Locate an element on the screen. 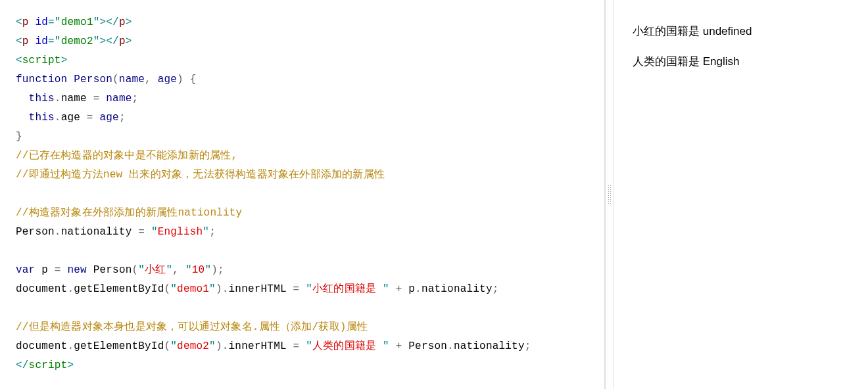  code-line: } is located at coordinates (310, 137).